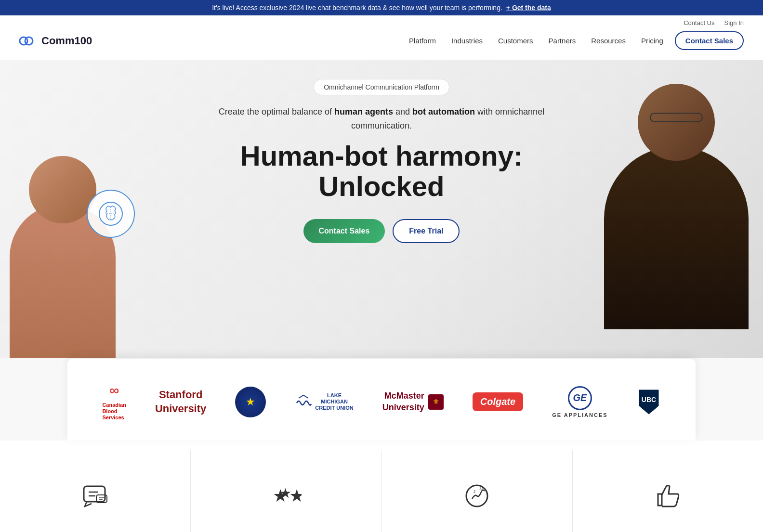 The width and height of the screenshot is (763, 532). Describe the element at coordinates (286, 496) in the screenshot. I see `rating-card-icon: ★ ★ ★` at that location.